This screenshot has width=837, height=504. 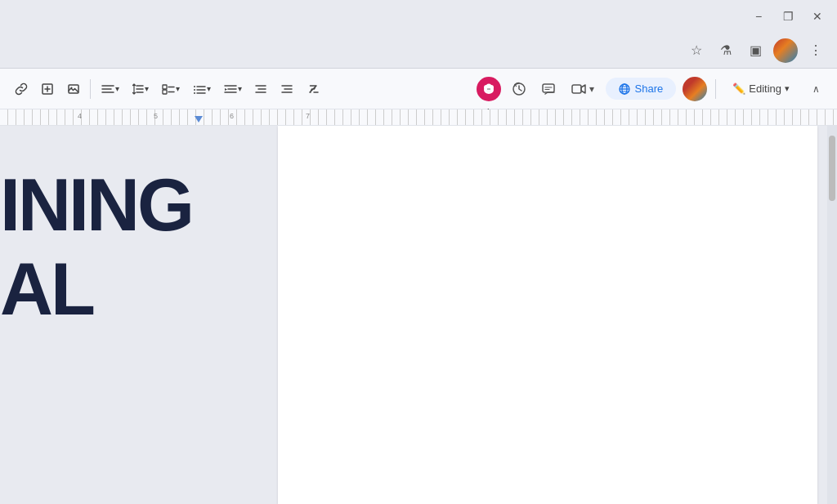 I want to click on indent-right-icon: ▾, so click(x=232, y=89).